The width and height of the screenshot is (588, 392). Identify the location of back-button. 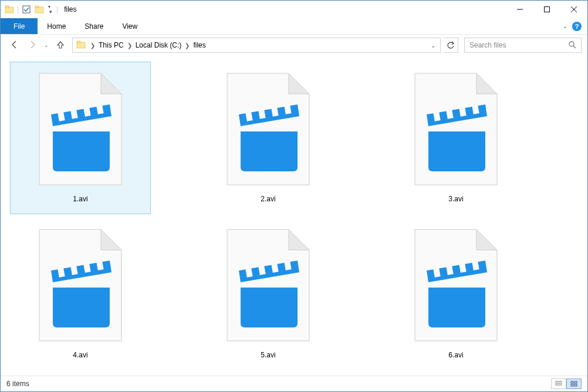
(15, 46).